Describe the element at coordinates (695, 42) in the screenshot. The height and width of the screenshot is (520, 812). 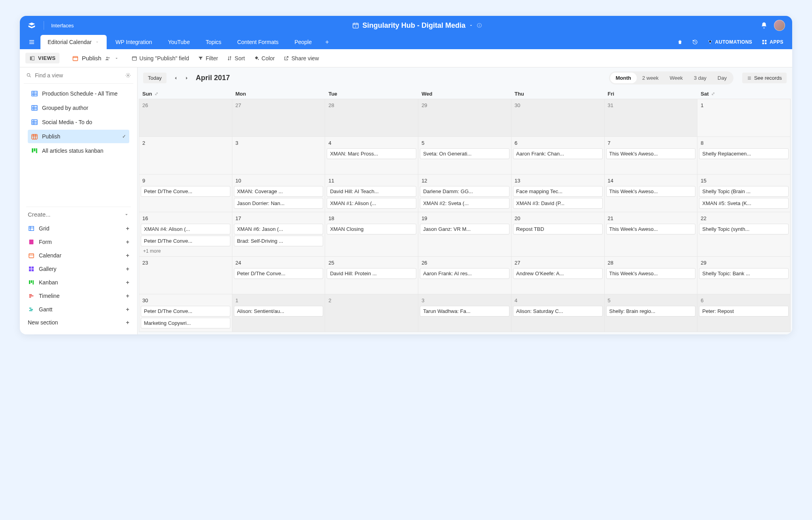
I see `history-icon` at that location.